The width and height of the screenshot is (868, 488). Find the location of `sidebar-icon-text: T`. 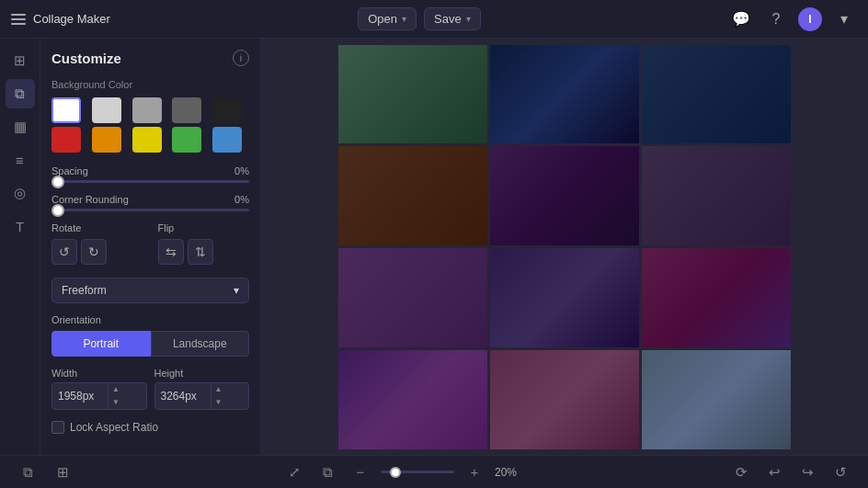

sidebar-icon-text: T is located at coordinates (20, 226).